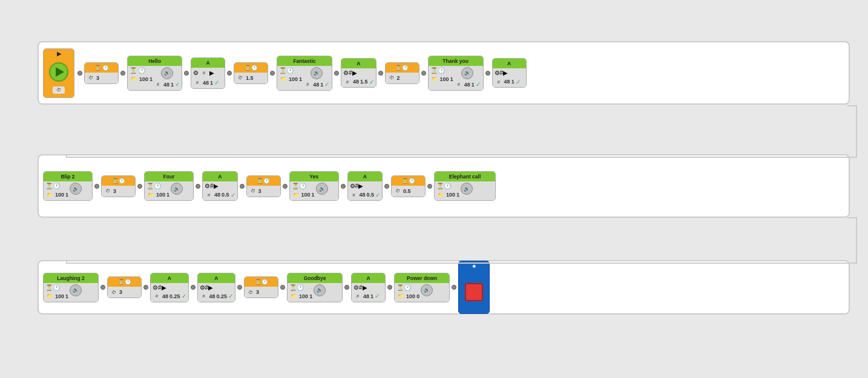 This screenshot has height=378, width=868. I want to click on mr2a2-v1: 48, so click(363, 195).